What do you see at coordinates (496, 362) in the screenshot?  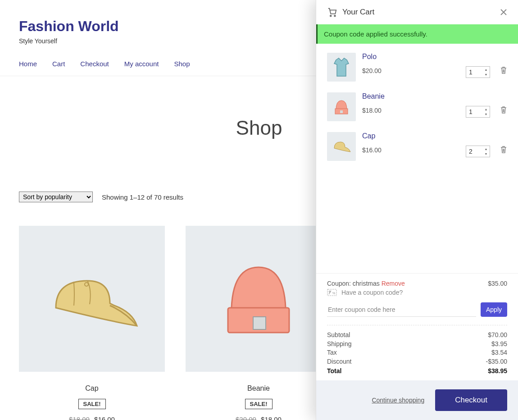 I see `discount-value: -$35.00` at bounding box center [496, 362].